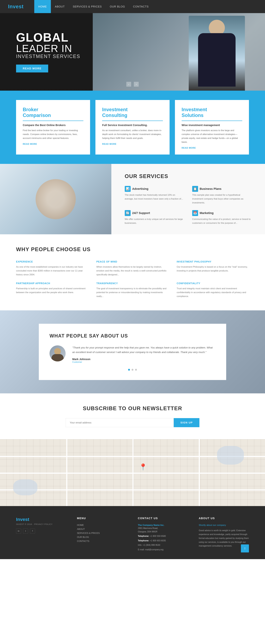 Image resolution: width=265 pixels, height=644 pixels. I want to click on investment-philosophy-title: INVESTMENT PHILOSOPHY, so click(213, 262).